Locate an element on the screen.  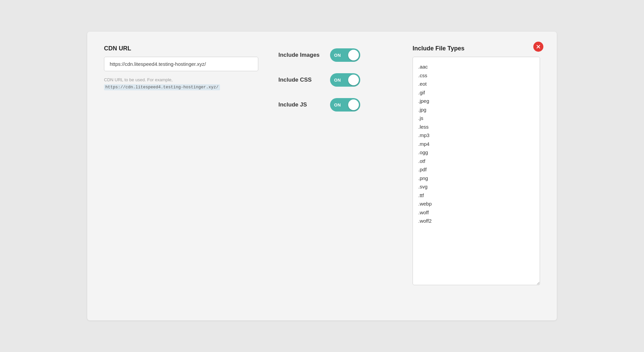
file-types-title: Include File Types is located at coordinates (439, 48).